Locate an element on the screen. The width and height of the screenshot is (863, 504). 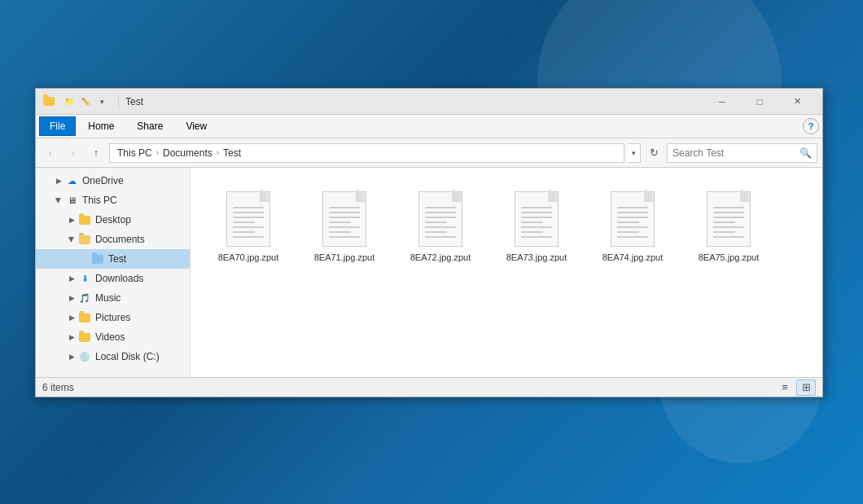
search-input is located at coordinates (736, 153).